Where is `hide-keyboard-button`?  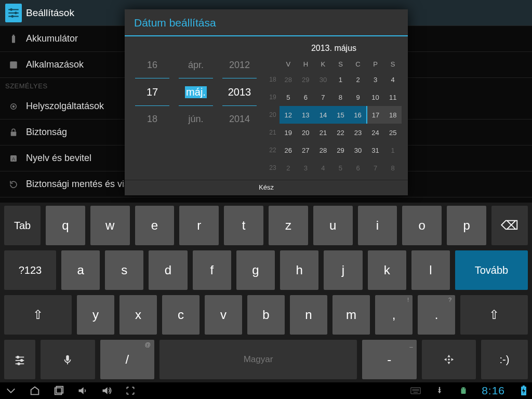 hide-keyboard-button is located at coordinates (11, 391).